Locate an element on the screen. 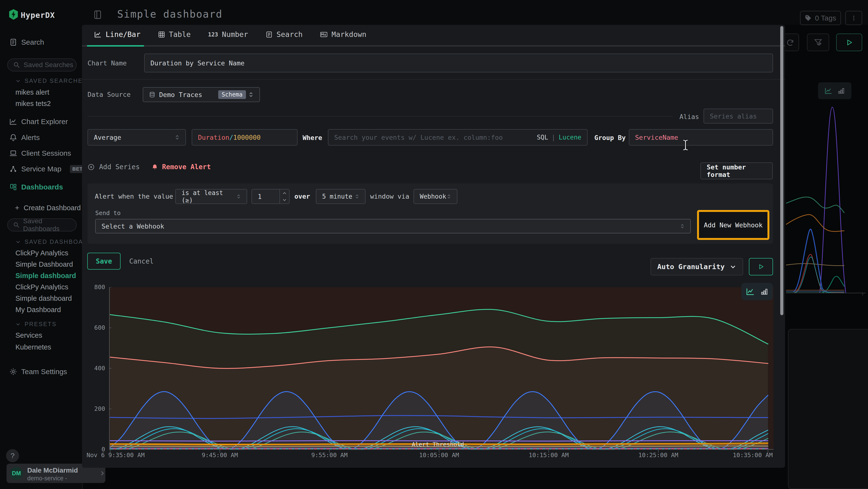 This screenshot has height=489, width=868. saved-dashboard-link-active: Simple dashboard is located at coordinates (46, 276).